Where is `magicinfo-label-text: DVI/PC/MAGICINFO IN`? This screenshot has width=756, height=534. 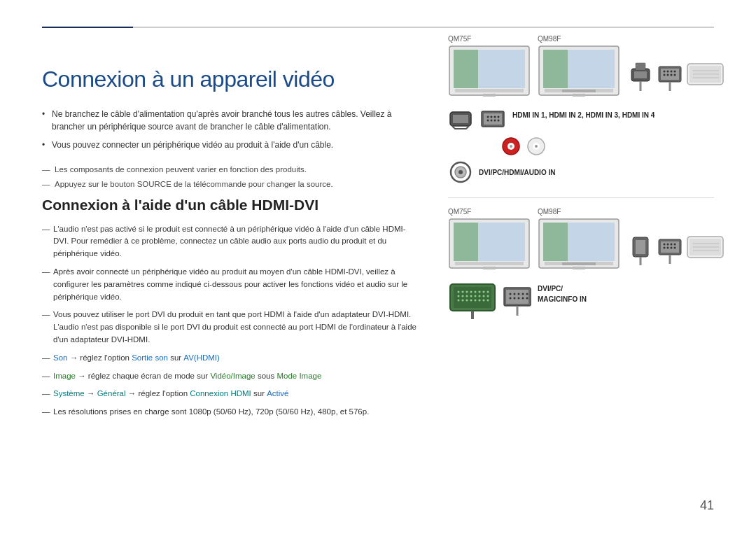 magicinfo-label-text: DVI/PC/MAGICINFO IN is located at coordinates (562, 294).